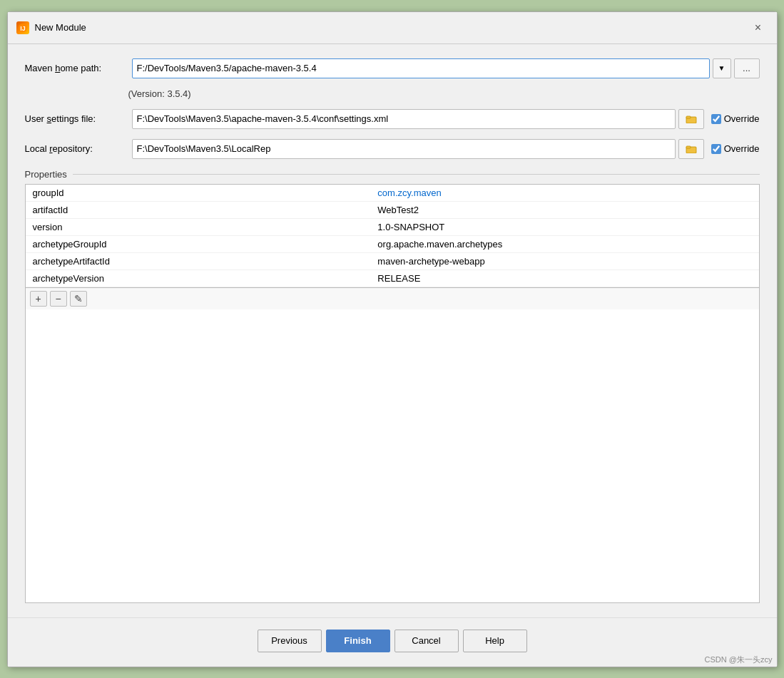  What do you see at coordinates (78, 299) in the screenshot?
I see `edit-property-button: ✎` at bounding box center [78, 299].